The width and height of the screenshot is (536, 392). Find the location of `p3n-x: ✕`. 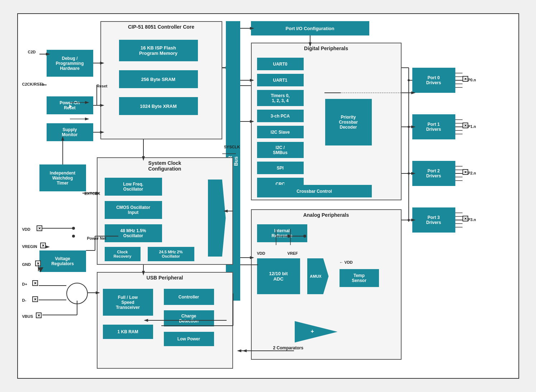

p3n-x: ✕ is located at coordinates (465, 219).